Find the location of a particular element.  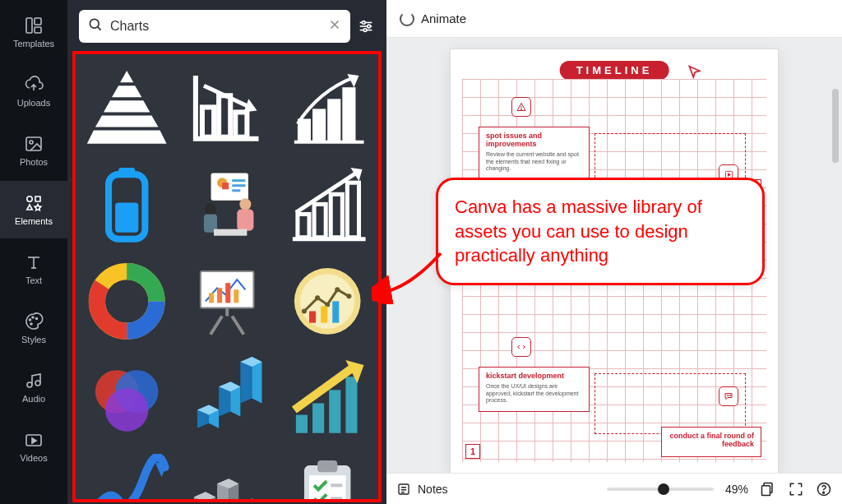

annotation-arrow is located at coordinates (409, 275).